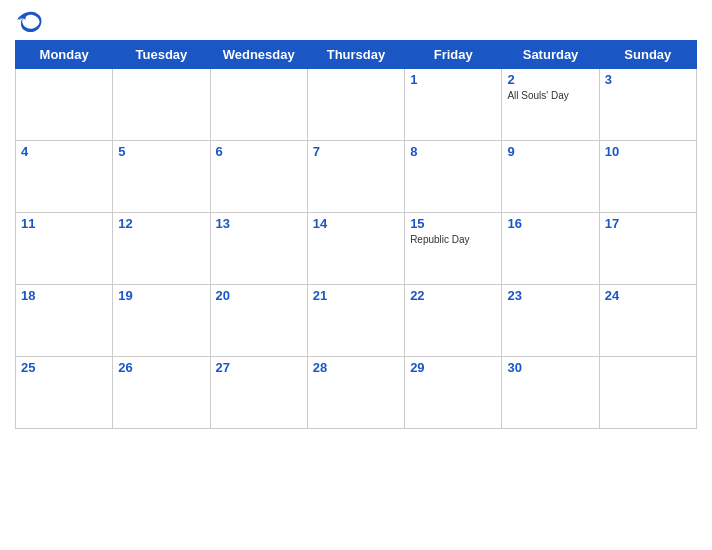 The height and width of the screenshot is (550, 712). What do you see at coordinates (453, 296) in the screenshot?
I see `day-number: 22` at bounding box center [453, 296].